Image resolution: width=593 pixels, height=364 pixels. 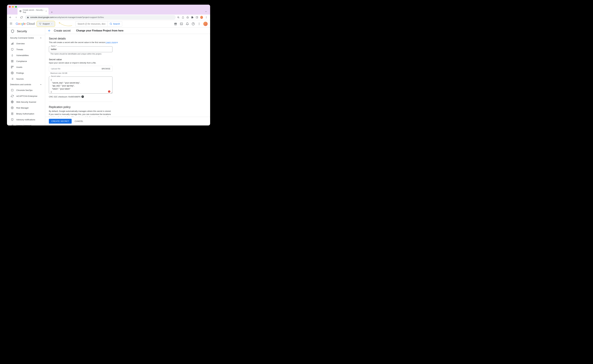 What do you see at coordinates (81, 85) in the screenshot?
I see `secret-value-textarea` at bounding box center [81, 85].